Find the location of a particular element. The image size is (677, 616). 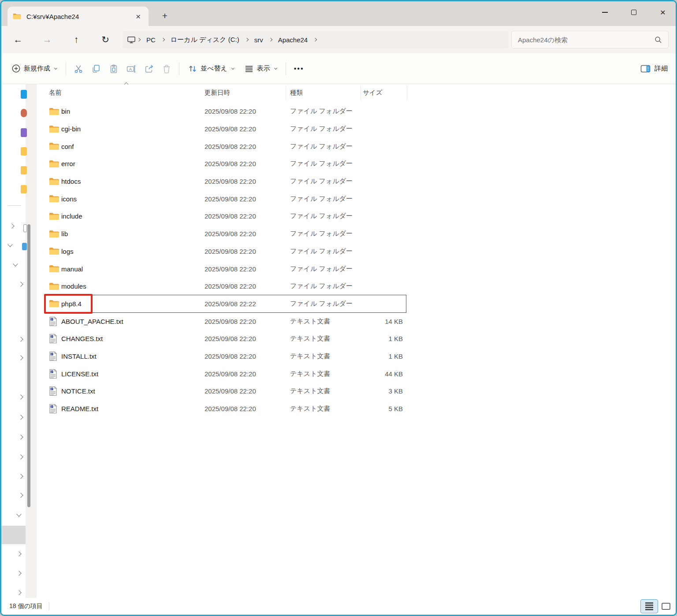

details-pane-button: 詳細 is located at coordinates (654, 69).